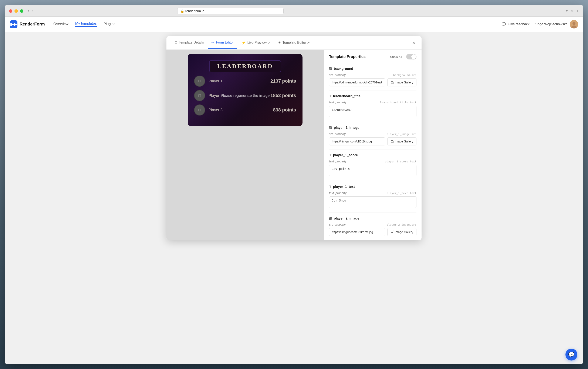  Describe the element at coordinates (176, 42) in the screenshot. I see `template-details-icon: □` at that location.